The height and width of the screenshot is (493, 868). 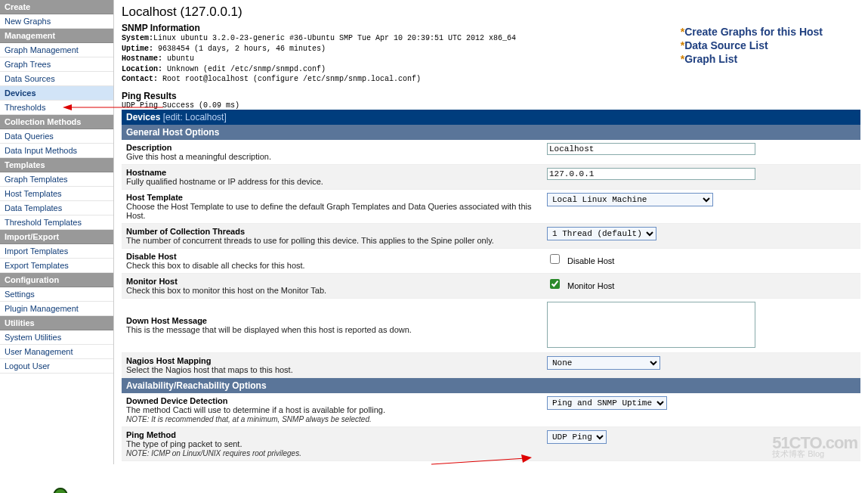 What do you see at coordinates (57, 295) in the screenshot?
I see `sidebar-item-settings: Settings` at bounding box center [57, 295].